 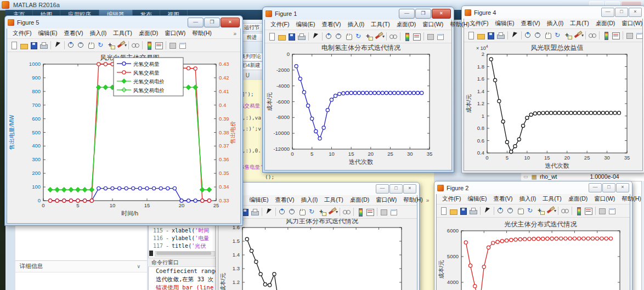 I want to click on chevron-down-icon: ∨, so click(x=138, y=266).